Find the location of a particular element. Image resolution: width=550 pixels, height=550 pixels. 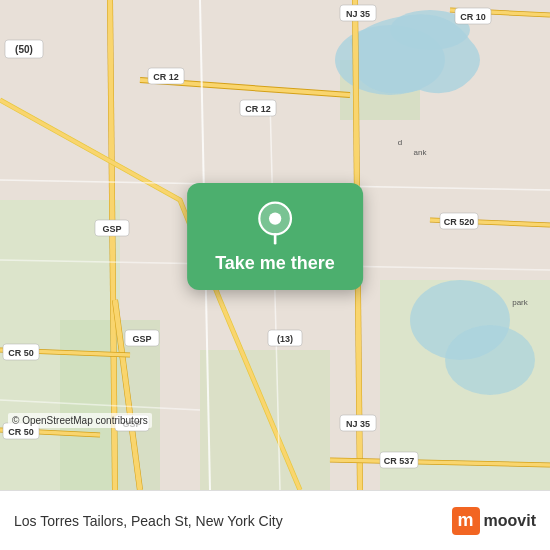

svg-text: (13) is located at coordinates (285, 339).